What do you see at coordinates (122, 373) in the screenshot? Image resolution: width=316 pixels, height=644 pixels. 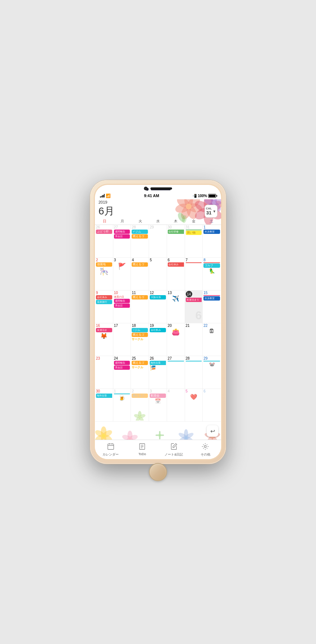 I see `cell-jun24: 24 週間報告 英会話` at bounding box center [122, 373].